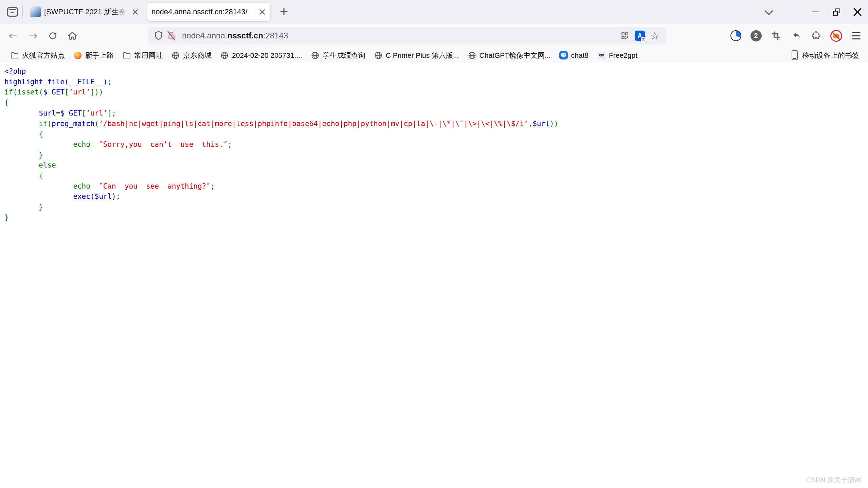 The height and width of the screenshot is (488, 868). I want to click on minimize-button, so click(815, 12).